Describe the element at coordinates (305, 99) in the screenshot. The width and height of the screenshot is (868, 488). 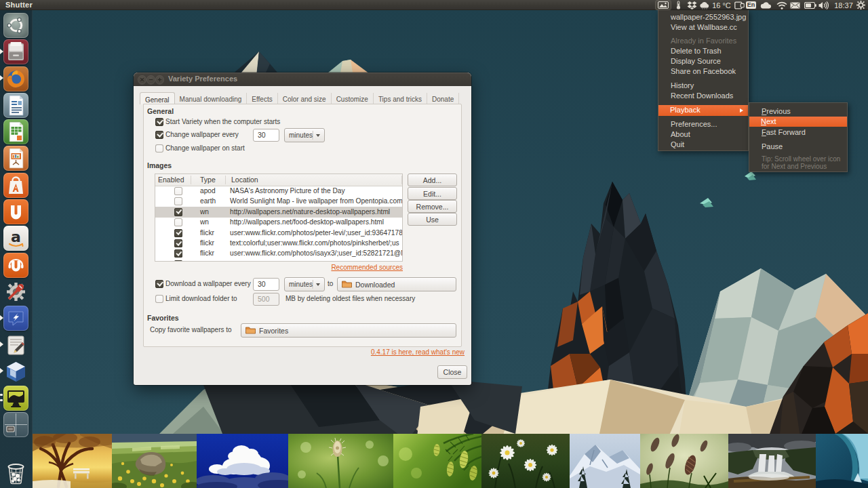
I see `tab-color-and-size: Color and size` at that location.